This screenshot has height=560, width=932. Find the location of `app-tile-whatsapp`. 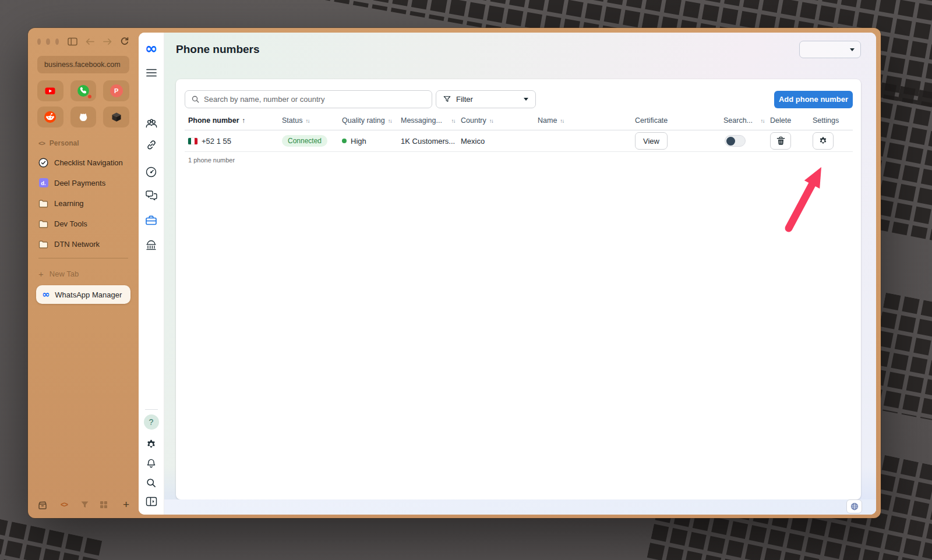

app-tile-whatsapp is located at coordinates (84, 91).